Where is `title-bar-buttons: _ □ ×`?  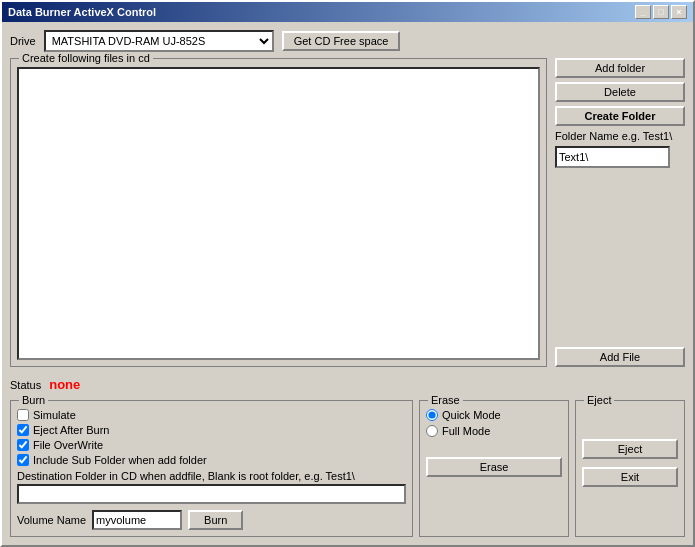
title-bar-buttons: _ □ × is located at coordinates (661, 12).